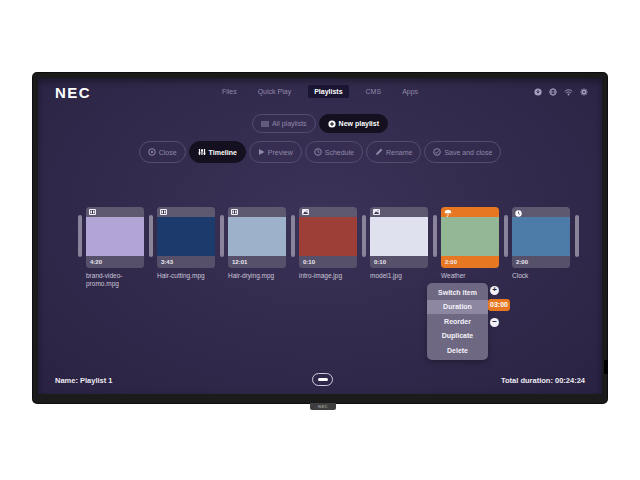  What do you see at coordinates (326, 244) in the screenshot?
I see `timeline-unit: 0:10 intro-image.jpg` at bounding box center [326, 244].